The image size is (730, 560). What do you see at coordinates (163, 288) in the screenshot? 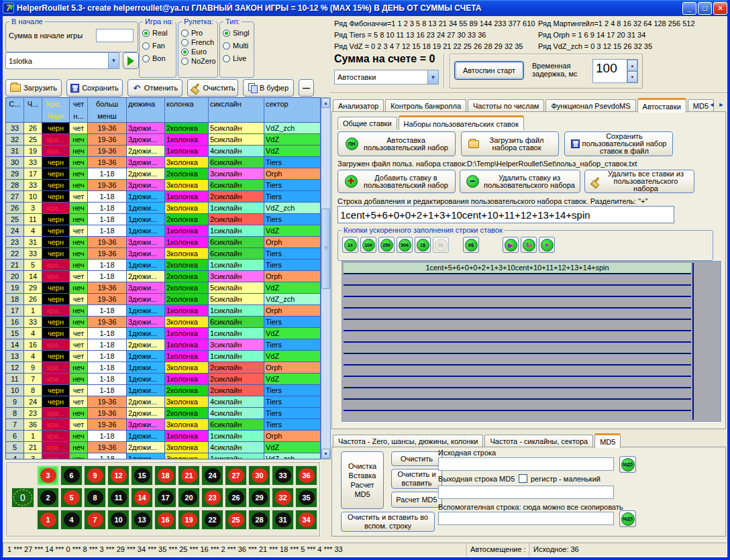
I see `table-row: 1929черннеч19-363дюжи...2колонка5сиклайн…` at bounding box center [163, 288].